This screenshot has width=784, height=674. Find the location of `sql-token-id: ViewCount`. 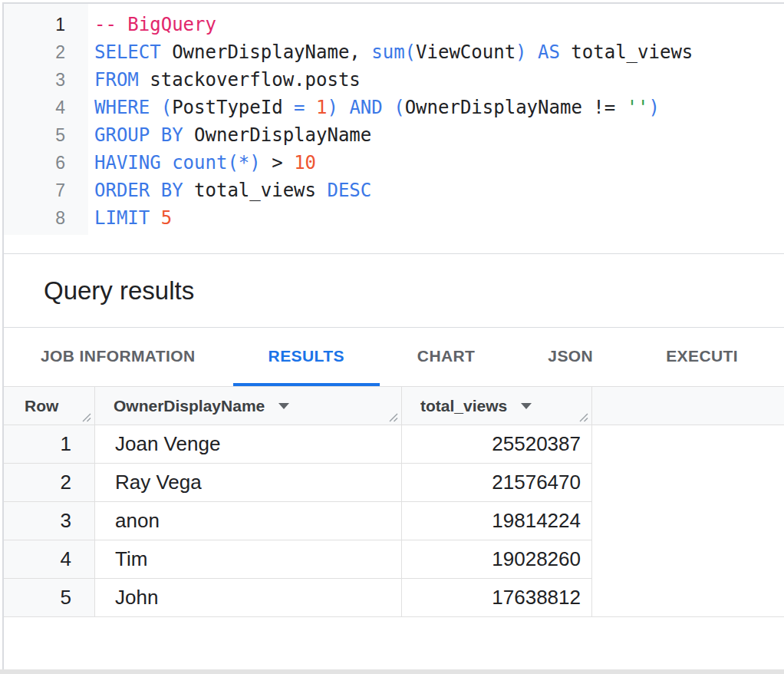

sql-token-id: ViewCount is located at coordinates (466, 52).